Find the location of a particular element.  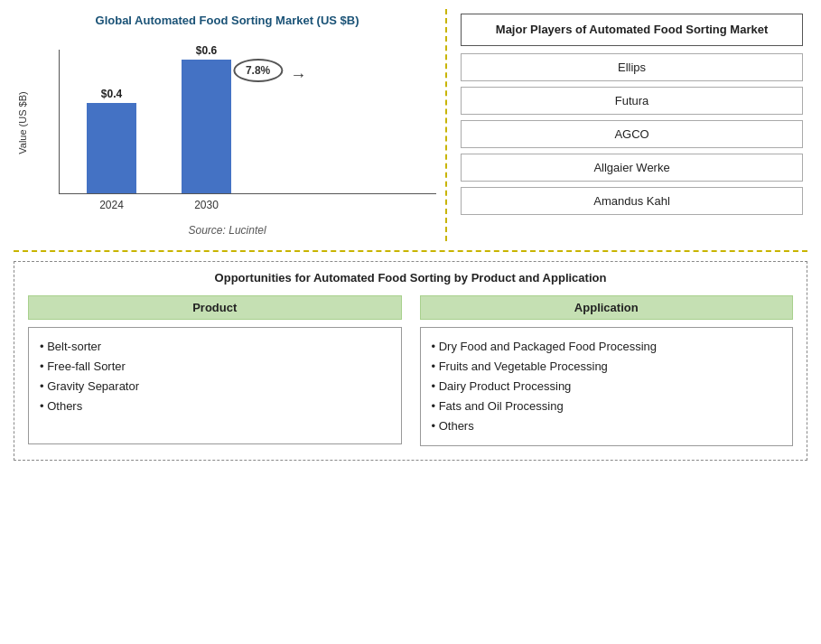

player-item-allgaier: Allgaier Werke is located at coordinates (632, 168).